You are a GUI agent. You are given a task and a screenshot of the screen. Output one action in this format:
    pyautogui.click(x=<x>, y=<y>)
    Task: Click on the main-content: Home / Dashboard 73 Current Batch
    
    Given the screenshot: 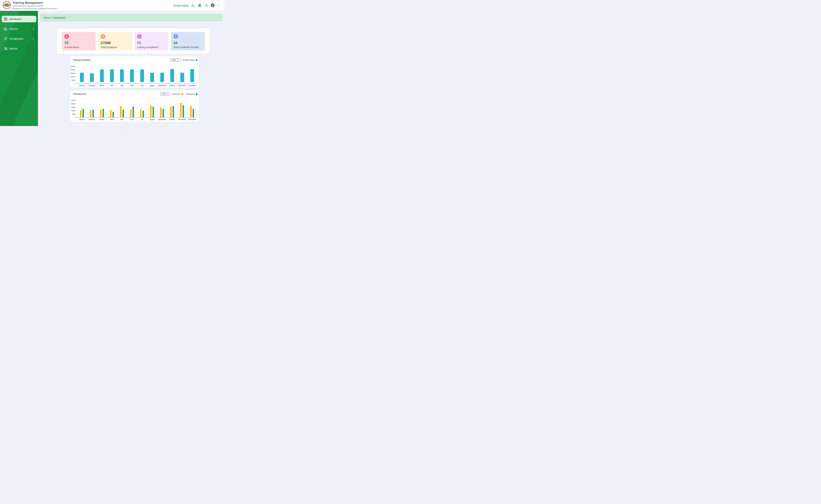 What is the action you would take?
    pyautogui.click(x=131, y=68)
    